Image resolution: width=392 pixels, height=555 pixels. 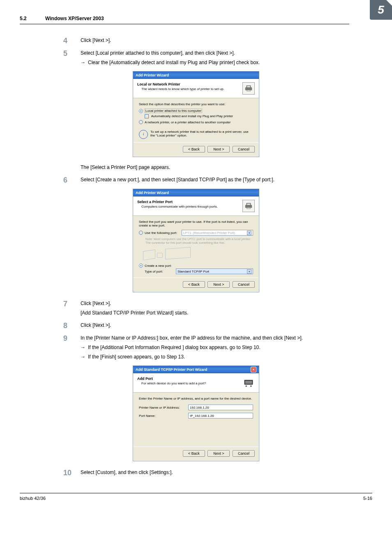 What do you see at coordinates (190, 383) in the screenshot?
I see `dialog-subheading: For which device do you want to add a po…` at bounding box center [190, 383].